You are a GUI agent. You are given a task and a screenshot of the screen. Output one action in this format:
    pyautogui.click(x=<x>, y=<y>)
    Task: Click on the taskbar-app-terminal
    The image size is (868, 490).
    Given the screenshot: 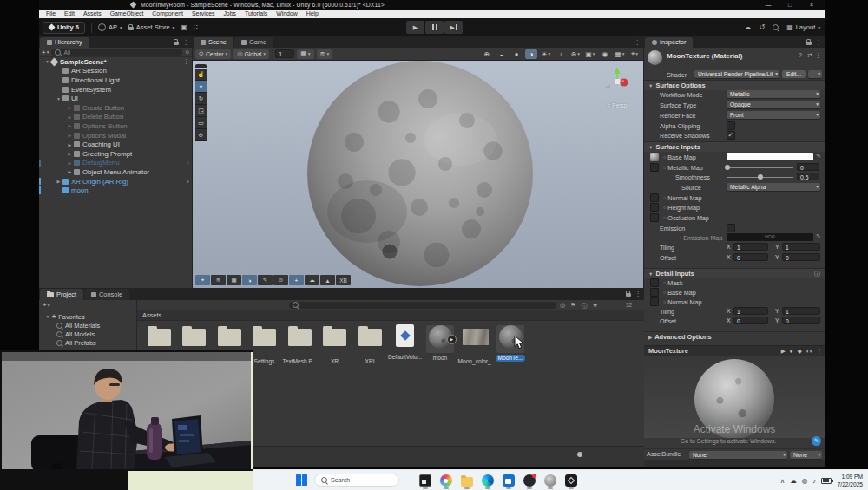 What is the action you would take?
    pyautogui.click(x=425, y=480)
    